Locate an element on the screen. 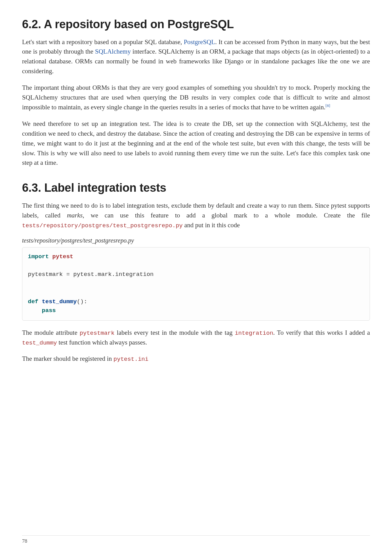 The image size is (392, 554). paragraph: The marker should be registered in pytes… is located at coordinates (196, 359).